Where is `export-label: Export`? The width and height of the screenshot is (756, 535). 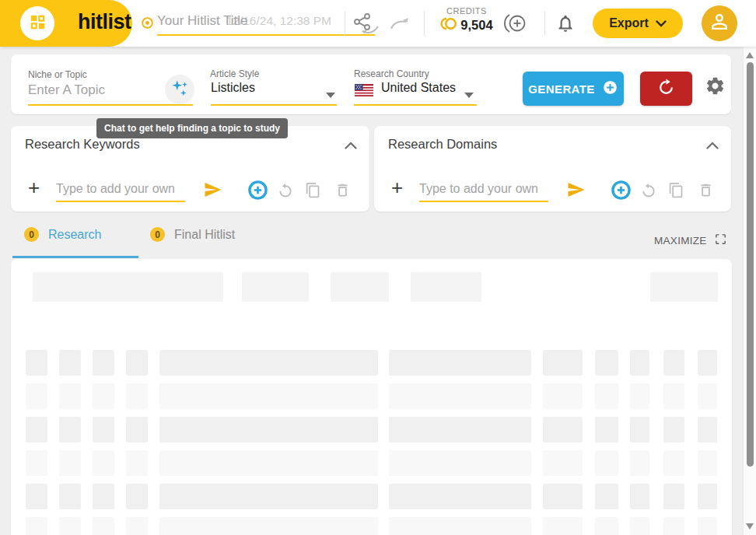 export-label: Export is located at coordinates (628, 23).